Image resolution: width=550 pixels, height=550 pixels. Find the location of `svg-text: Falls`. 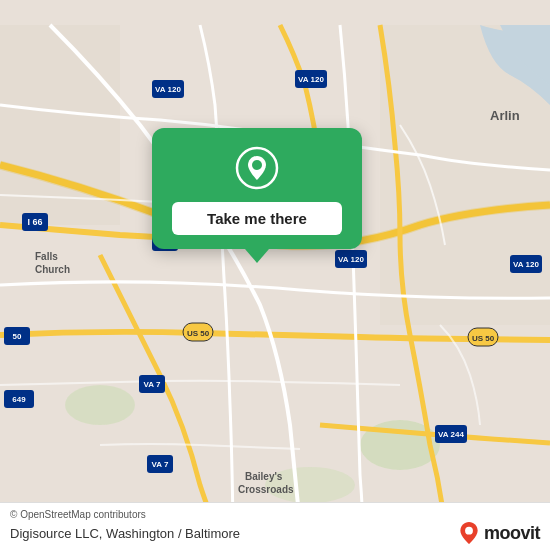

svg-text: Falls is located at coordinates (46, 256).